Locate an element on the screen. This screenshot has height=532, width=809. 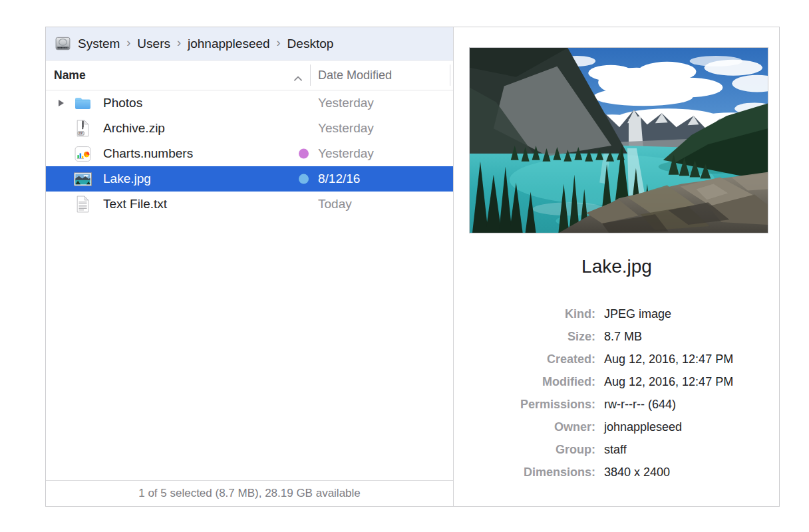
file-details: Kind: JPEG image Size: 8.7 MB Created: A… is located at coordinates (614, 393).